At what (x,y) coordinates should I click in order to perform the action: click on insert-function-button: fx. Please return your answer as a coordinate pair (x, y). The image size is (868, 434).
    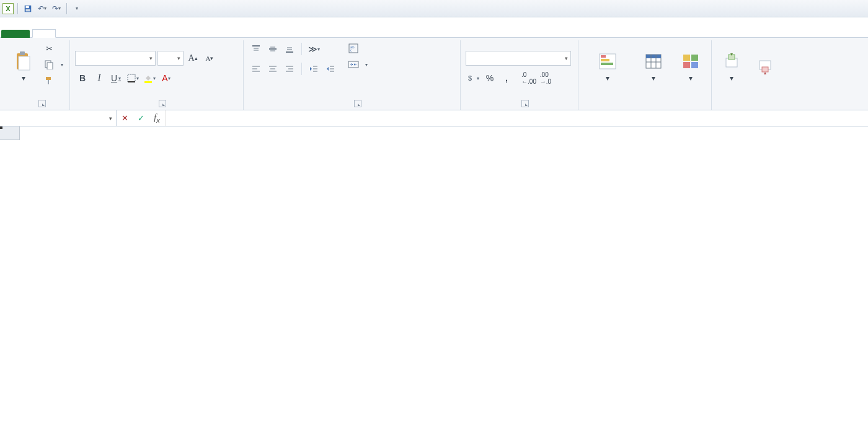
    Looking at the image, I should click on (157, 118).